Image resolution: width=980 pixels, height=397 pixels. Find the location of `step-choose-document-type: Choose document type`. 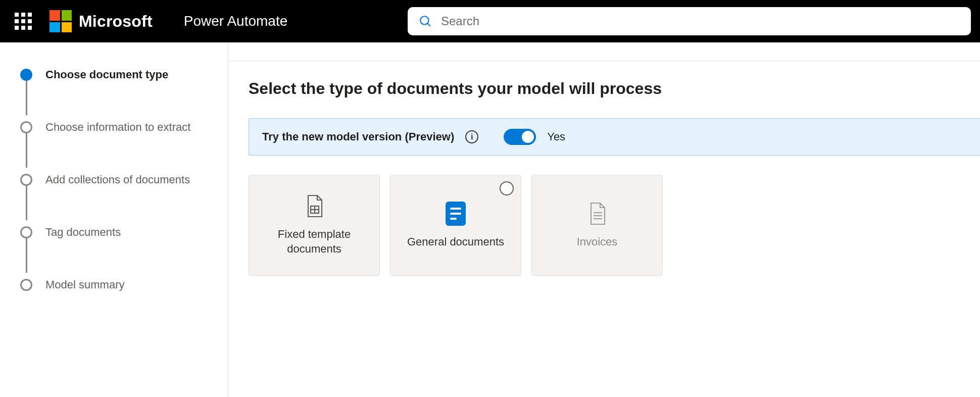

step-choose-document-type: Choose document type is located at coordinates (124, 75).